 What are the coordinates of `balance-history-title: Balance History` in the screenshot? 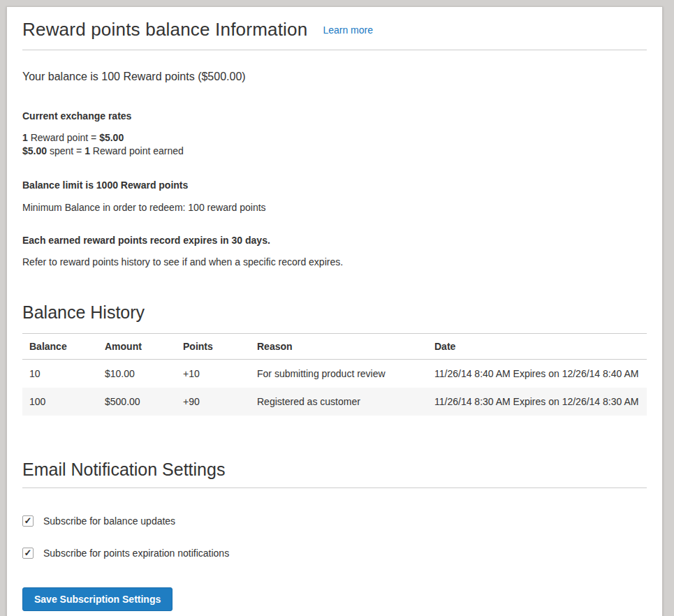 It's located at (335, 313).